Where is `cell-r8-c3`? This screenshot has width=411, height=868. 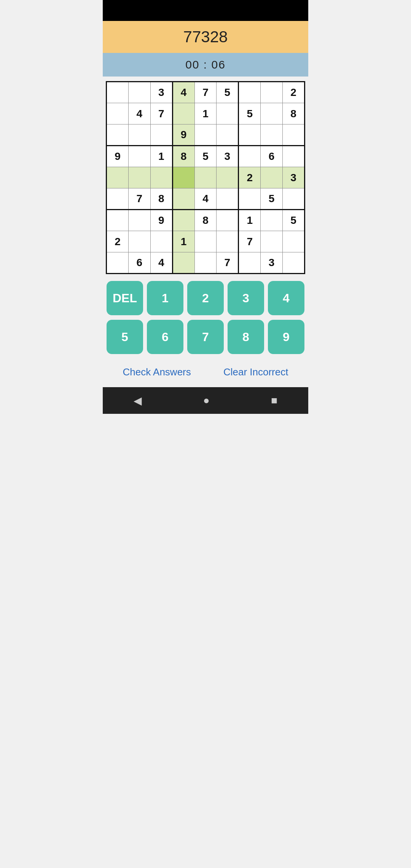
cell-r8-c3 is located at coordinates (183, 263).